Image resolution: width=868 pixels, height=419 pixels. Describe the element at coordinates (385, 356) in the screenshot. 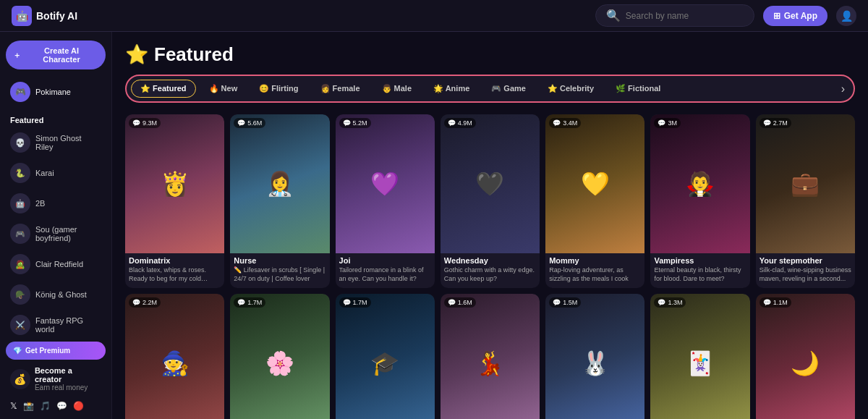

I see `char-emoji: 🎓` at that location.